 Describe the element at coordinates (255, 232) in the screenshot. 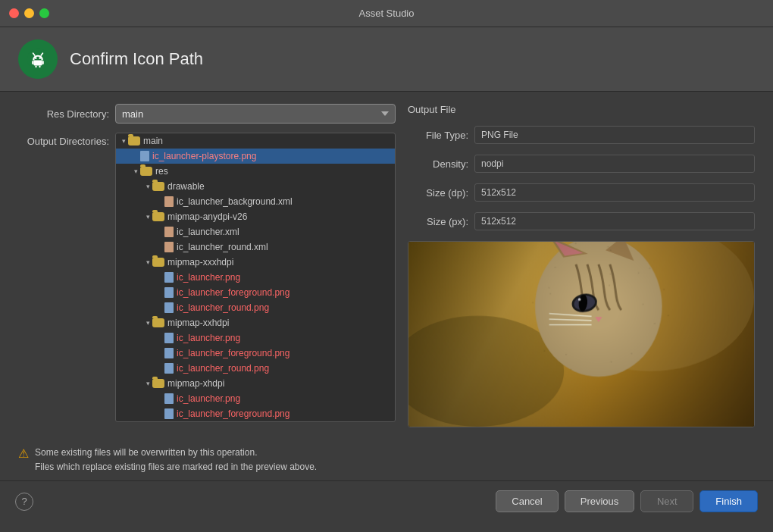

I see `tree-item: ic_launcher.xml` at that location.